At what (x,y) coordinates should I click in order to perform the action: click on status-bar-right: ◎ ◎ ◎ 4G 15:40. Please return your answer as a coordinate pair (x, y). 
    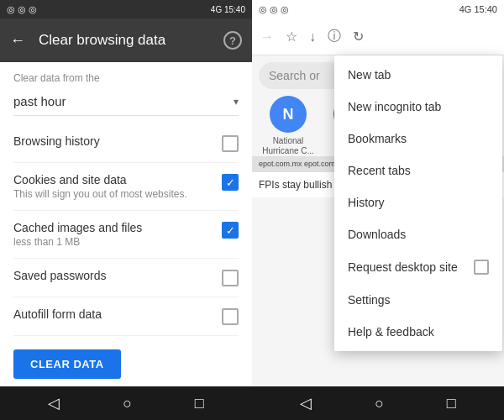
    Looking at the image, I should click on (378, 9).